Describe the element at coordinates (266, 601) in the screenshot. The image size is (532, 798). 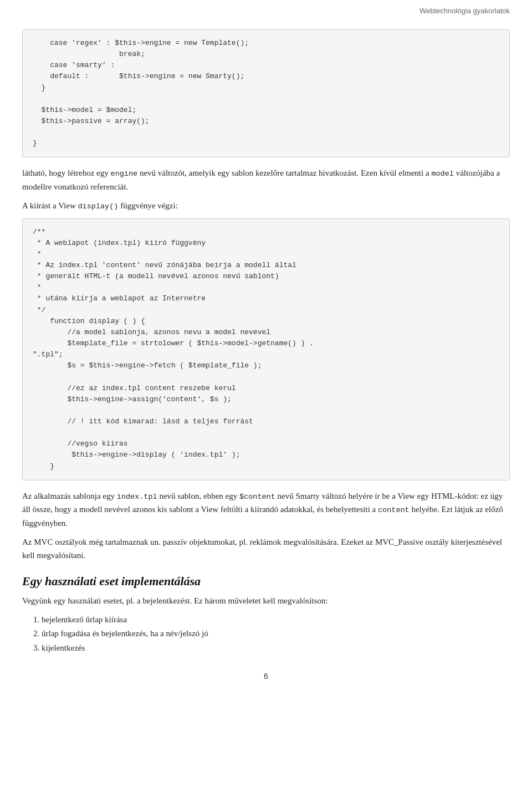
I see `paragraph-5: Vegyünk egy használati esetet, pl. a bej…` at that location.